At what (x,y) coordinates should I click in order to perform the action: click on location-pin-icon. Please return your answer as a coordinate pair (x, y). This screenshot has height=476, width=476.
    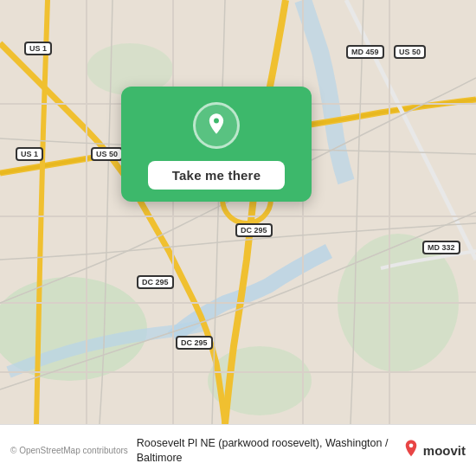
    Looking at the image, I should click on (216, 125).